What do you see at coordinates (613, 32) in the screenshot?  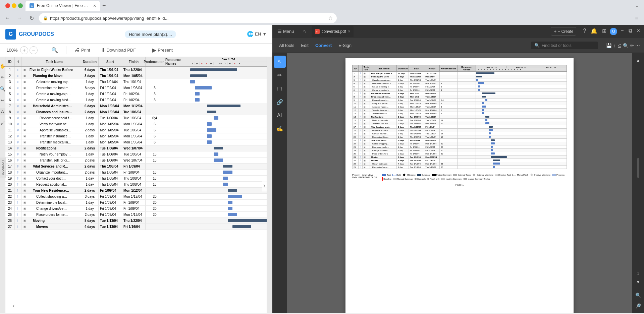 I see `acrobat-user-btn: U` at bounding box center [613, 32].